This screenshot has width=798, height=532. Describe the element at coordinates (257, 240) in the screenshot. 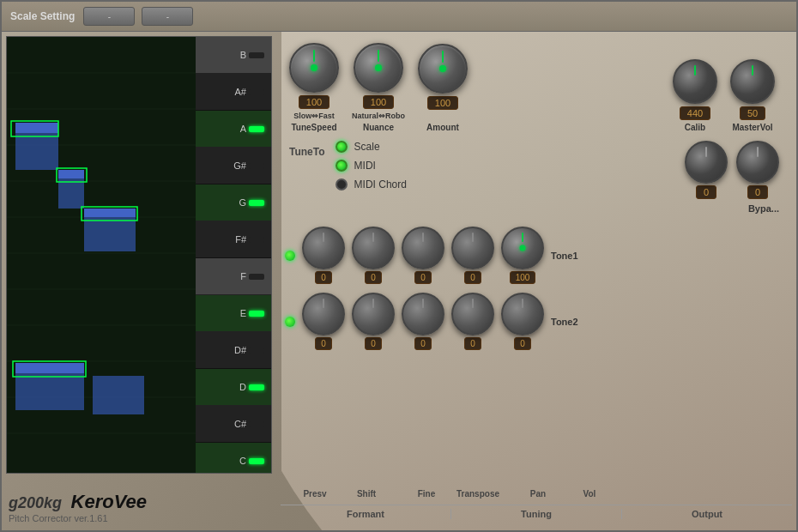

I see `key-led-Fs` at that location.